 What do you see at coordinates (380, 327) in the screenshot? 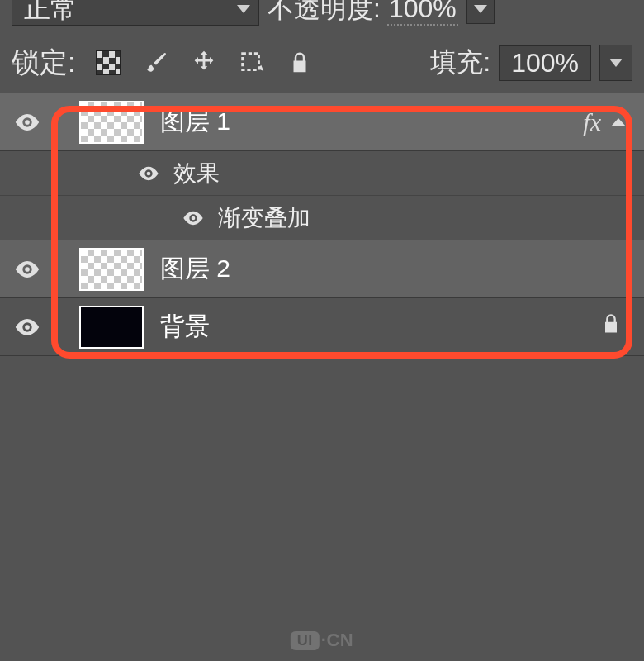
I see `layer-name: 背景` at bounding box center [380, 327].